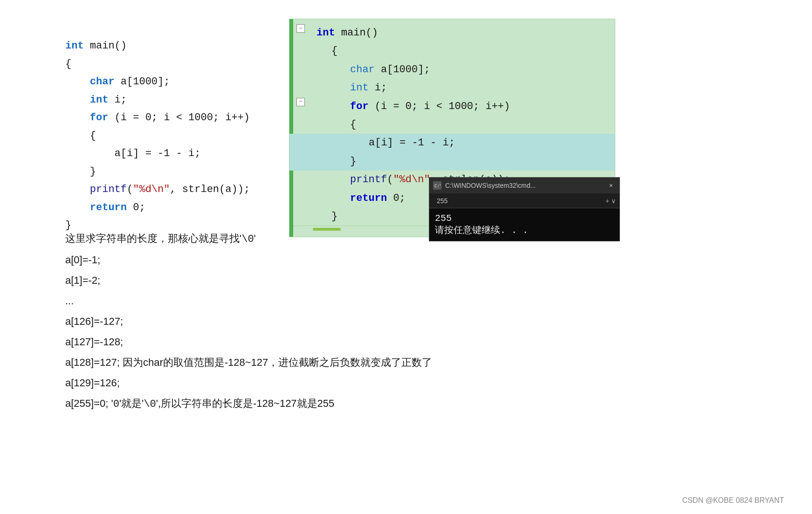 The image size is (812, 514). Describe the element at coordinates (249, 281) in the screenshot. I see `explanation-line3: a[1]=-2;` at that location.